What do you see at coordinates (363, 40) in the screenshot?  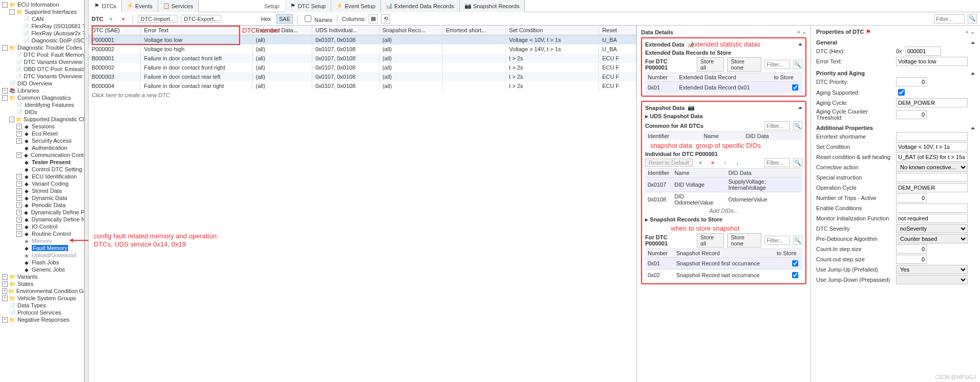 I see `table-row: P000001Voltage too low(all)0x0107, 0x010…` at bounding box center [363, 40].